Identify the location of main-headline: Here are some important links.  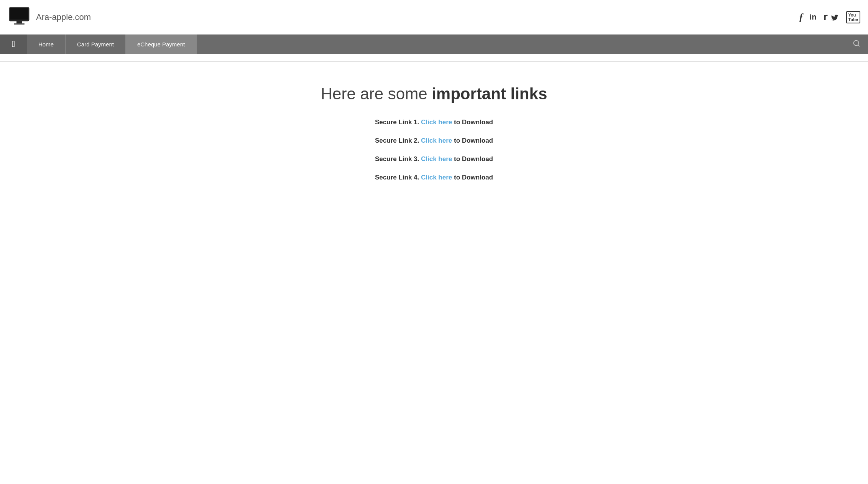
(434, 94).